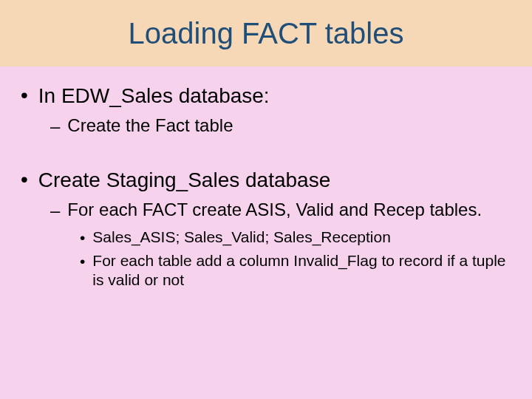  I want to click on bullet-text: Create Staging_Sales database, so click(185, 180).